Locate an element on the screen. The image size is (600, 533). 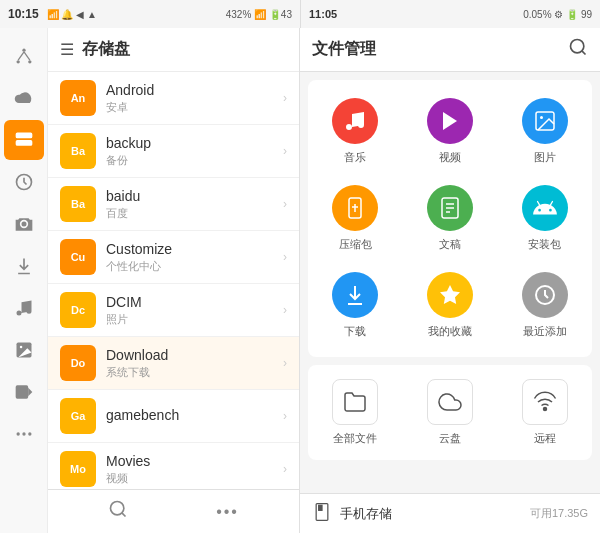
file-sub-movies: 视频 is located at coordinates (194, 478).